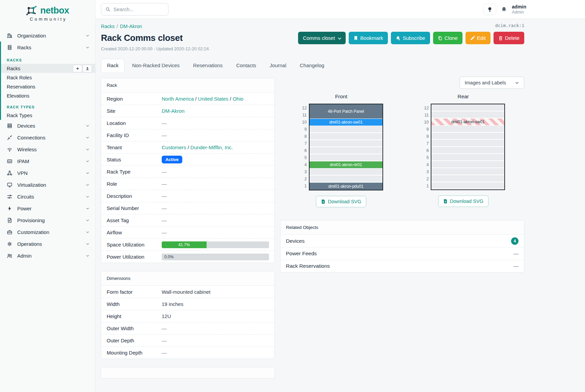  I want to click on theme-lightbulb-button, so click(490, 9).